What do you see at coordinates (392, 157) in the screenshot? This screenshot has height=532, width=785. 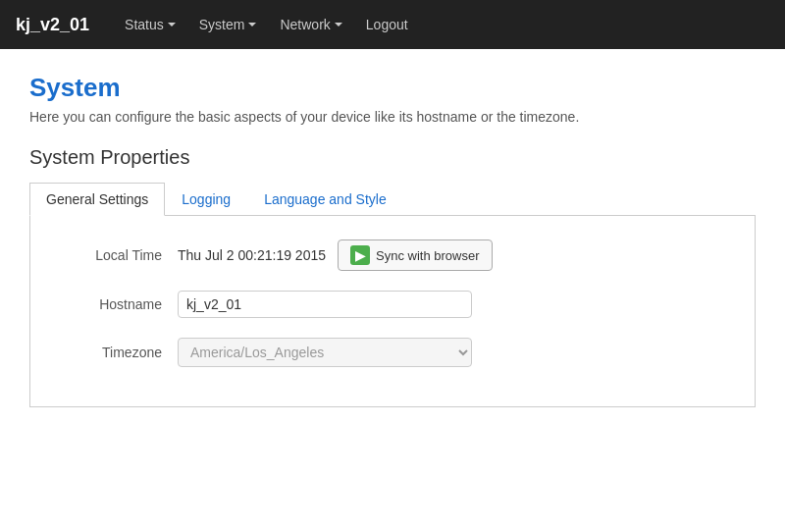 I see `section-title: System Properties` at bounding box center [392, 157].